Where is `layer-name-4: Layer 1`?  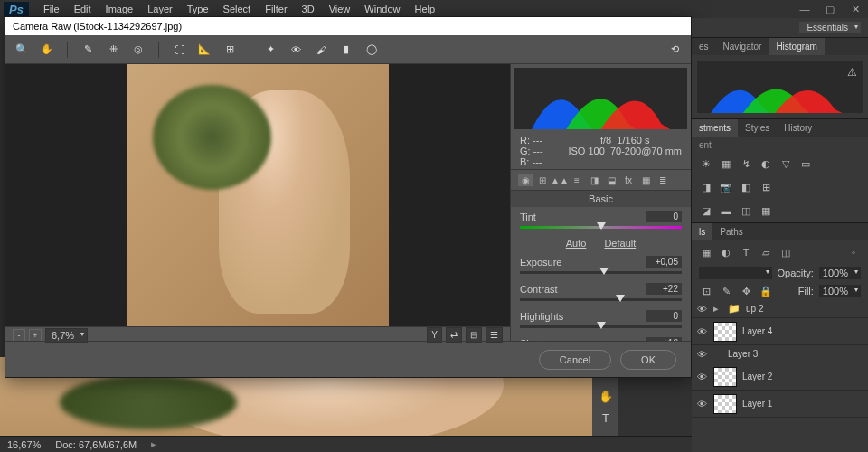 layer-name-4: Layer 1 is located at coordinates (758, 403).